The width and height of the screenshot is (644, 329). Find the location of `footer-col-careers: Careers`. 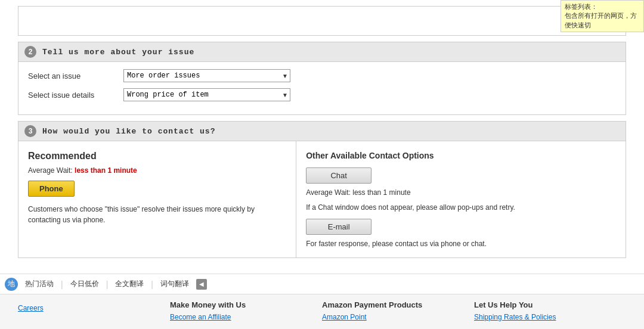

footer-col-careers: Careers is located at coordinates (94, 312).